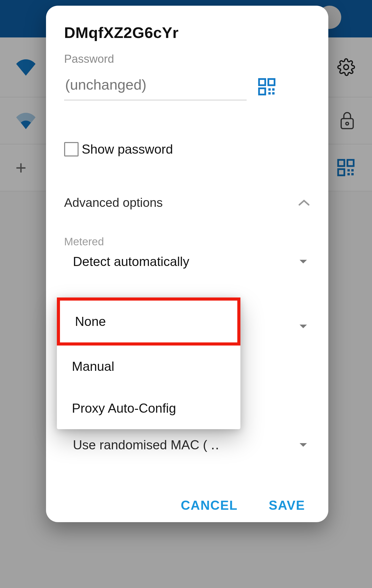 Image resolution: width=372 pixels, height=588 pixels. I want to click on qr-scan-icon, so click(267, 87).